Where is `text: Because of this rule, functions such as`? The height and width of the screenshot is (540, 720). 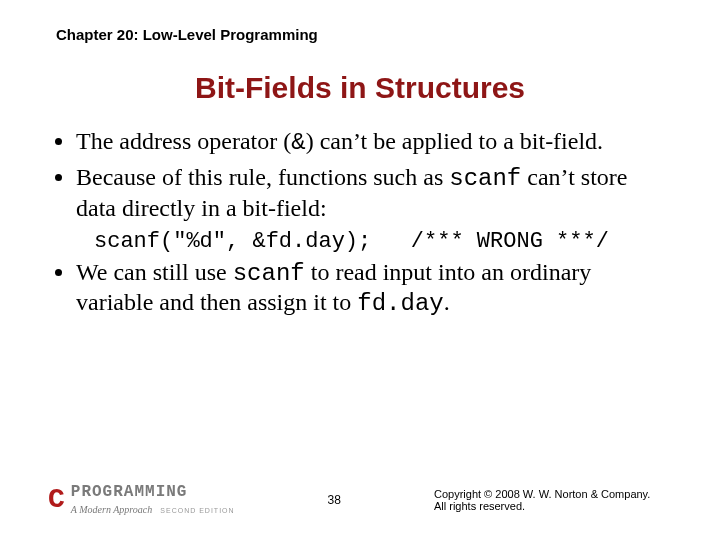
text: Because of this rule, functions such as is located at coordinates (262, 177).